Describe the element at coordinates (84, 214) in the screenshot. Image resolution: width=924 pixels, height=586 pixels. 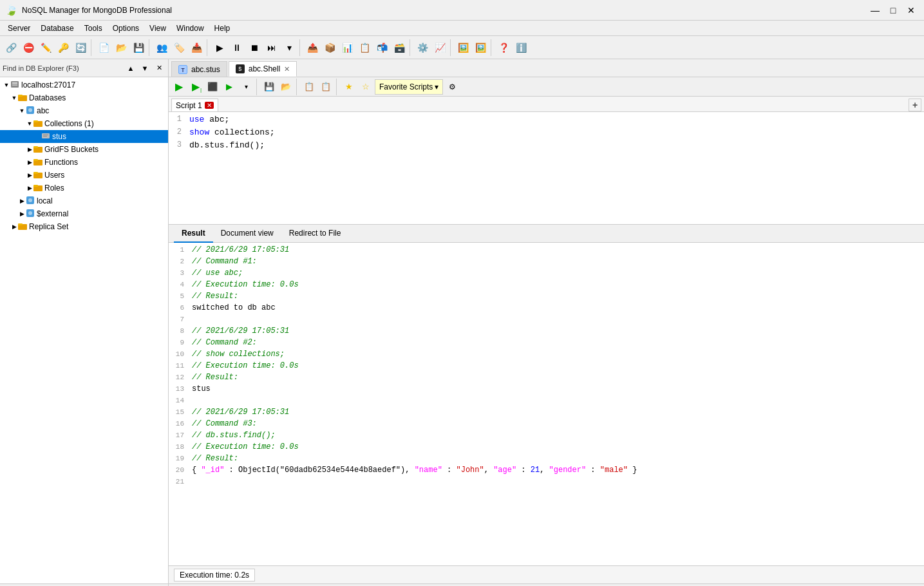
I see `tree-item--external: ▶$external` at that location.